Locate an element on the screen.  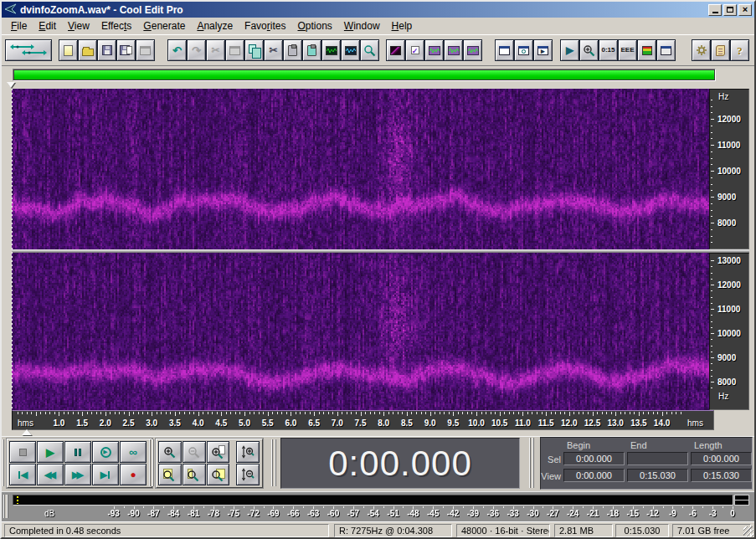
toggle-multitrack-view-button is located at coordinates (28, 50).